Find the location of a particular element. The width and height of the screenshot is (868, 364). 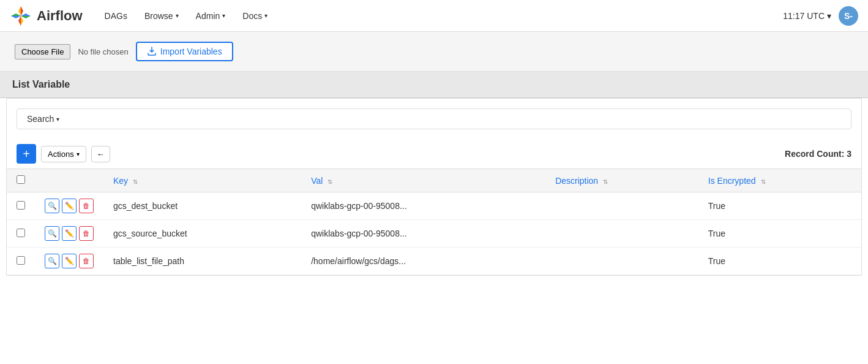

search-caret: ▾ is located at coordinates (58, 119).